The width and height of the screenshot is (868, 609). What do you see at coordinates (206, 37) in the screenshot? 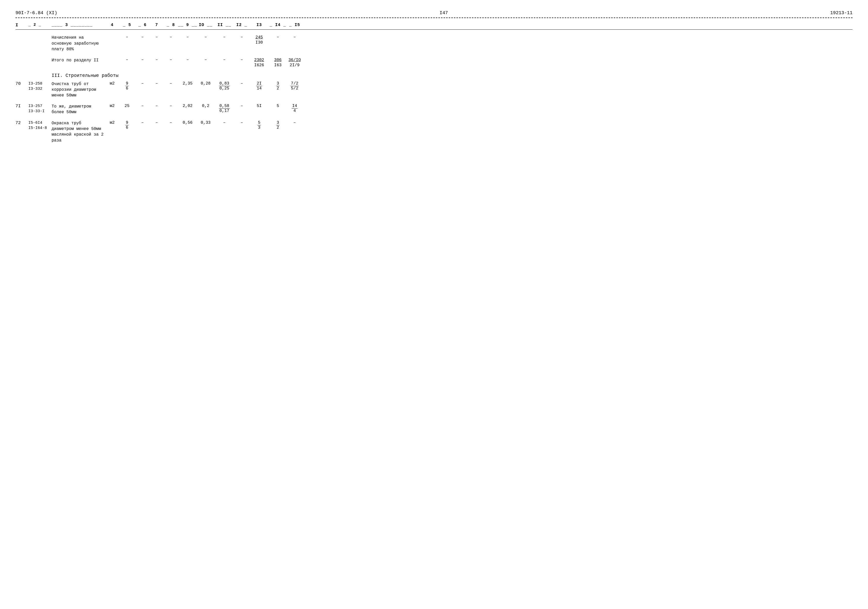
I see `nacisleniya-c10: –` at bounding box center [206, 37].